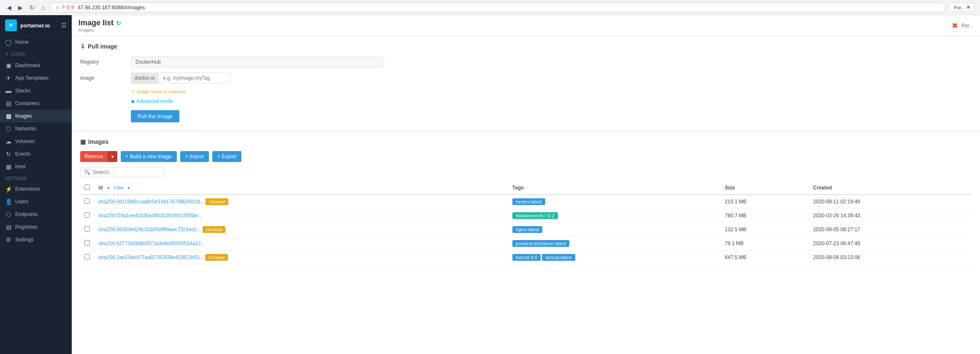  What do you see at coordinates (150, 216) in the screenshot?
I see `image-id-link: sha256:f29a1ee41030e3963026369105f3be...` at bounding box center [150, 216].